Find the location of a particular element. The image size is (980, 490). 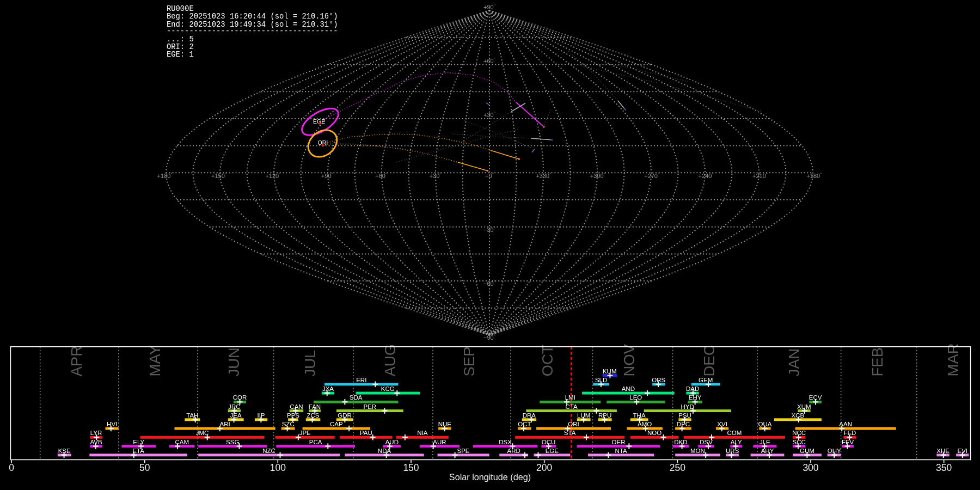

svg-text: JEA is located at coordinates (236, 415).